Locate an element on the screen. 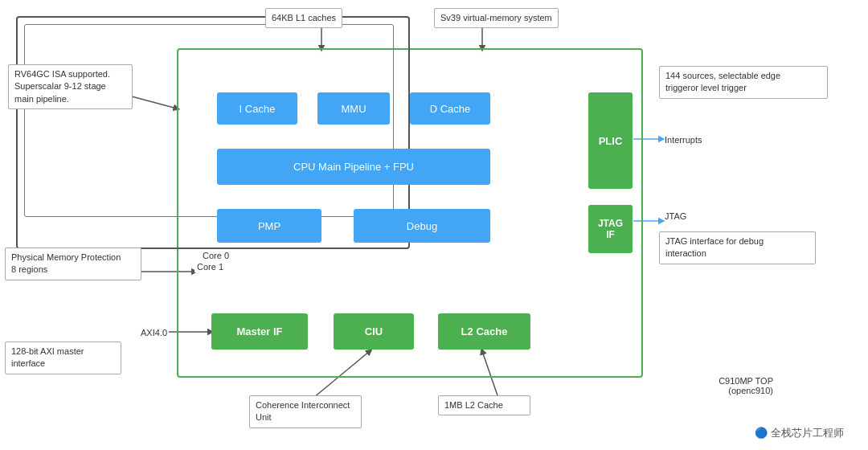 Image resolution: width=868 pixels, height=450 pixels. jtag-debug-text: JTAG interface for debug interaction is located at coordinates (714, 248).